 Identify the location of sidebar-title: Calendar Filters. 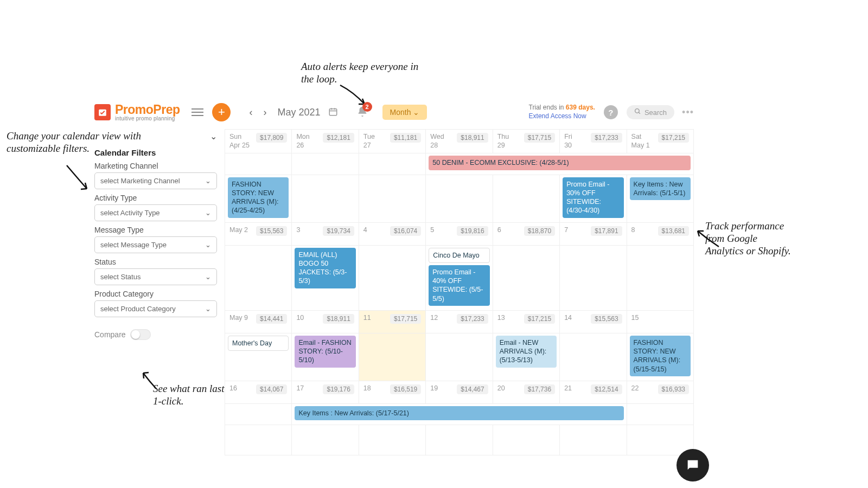
(156, 153).